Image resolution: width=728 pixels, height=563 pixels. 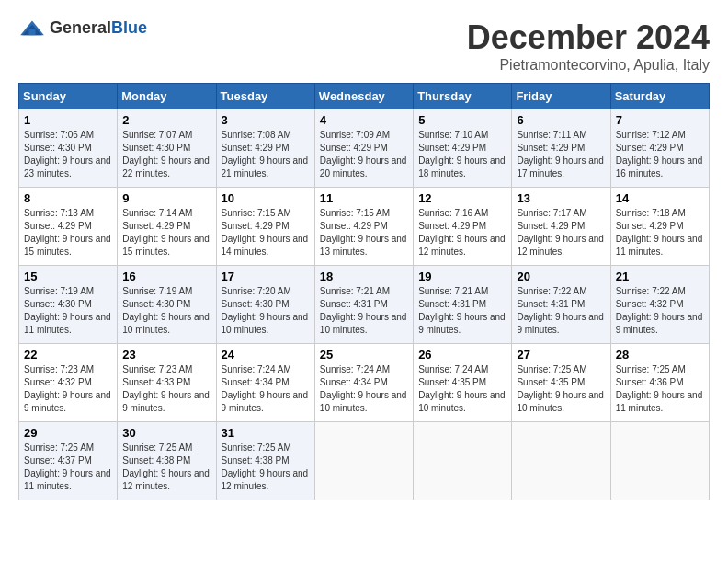 What do you see at coordinates (167, 226) in the screenshot?
I see `calendar-cell: 9 Sunrise: 7:14 AM Sunset: 4:29 PM Dayli…` at bounding box center [167, 226].